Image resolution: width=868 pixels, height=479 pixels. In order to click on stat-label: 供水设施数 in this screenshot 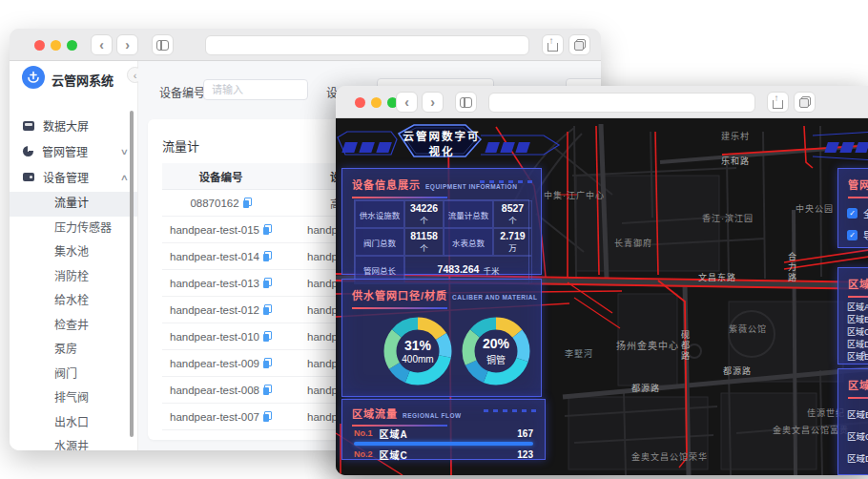, I will do `click(380, 214)`.